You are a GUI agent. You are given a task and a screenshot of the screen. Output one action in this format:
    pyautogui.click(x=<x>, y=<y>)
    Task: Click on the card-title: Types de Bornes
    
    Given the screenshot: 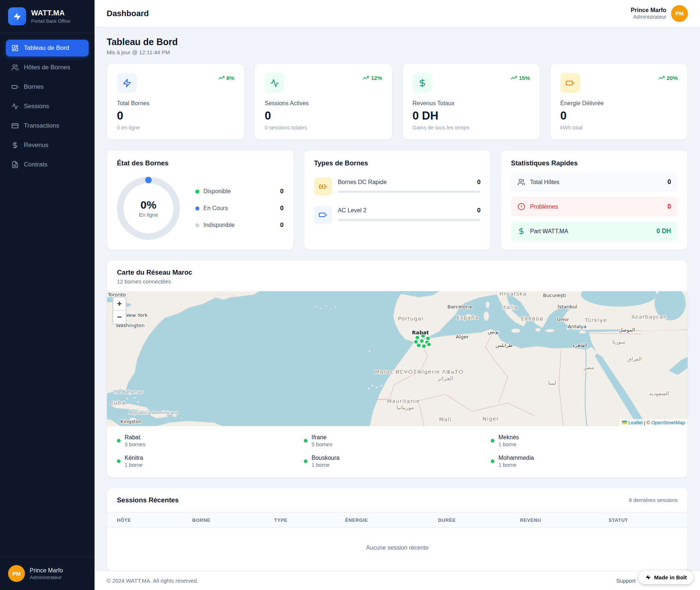 What is the action you would take?
    pyautogui.click(x=397, y=163)
    